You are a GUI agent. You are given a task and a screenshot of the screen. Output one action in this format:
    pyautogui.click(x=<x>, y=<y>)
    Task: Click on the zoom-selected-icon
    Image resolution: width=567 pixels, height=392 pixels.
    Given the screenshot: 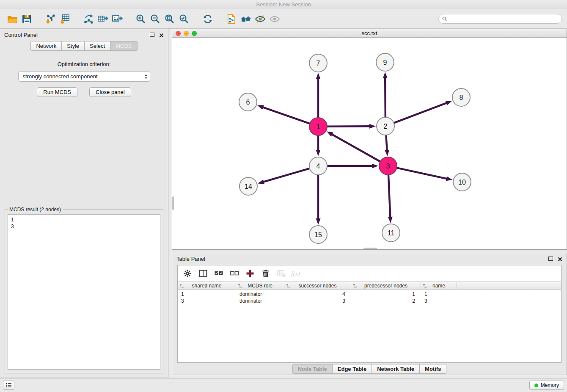 What is the action you would take?
    pyautogui.click(x=184, y=19)
    